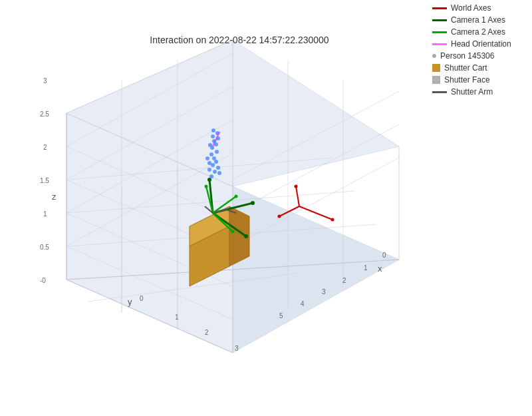  Describe the element at coordinates (478, 20) in the screenshot. I see `legend-label-camera1-axes: Camera 1 Axes` at that location.